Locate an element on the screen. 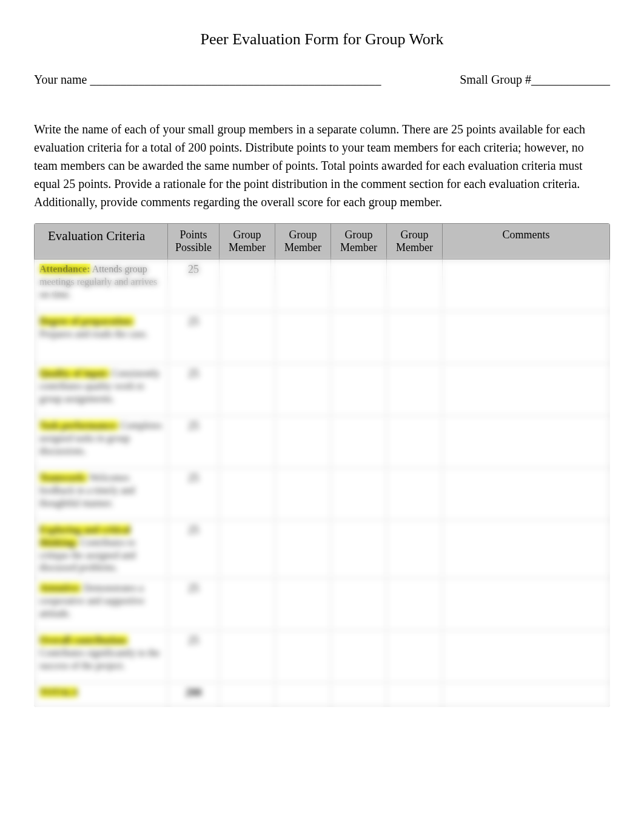  page-title: Peer Evaluation Form for Group Work is located at coordinates (322, 39).